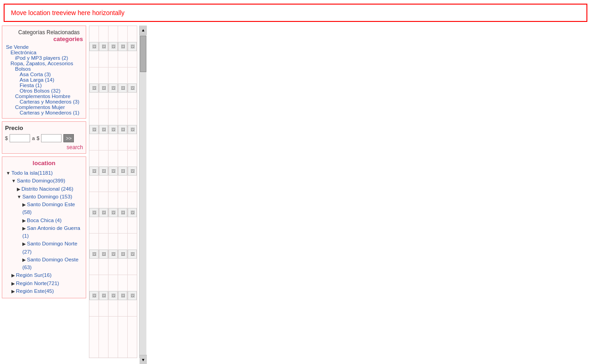 This screenshot has width=591, height=364. I want to click on search-link: search, so click(44, 147).